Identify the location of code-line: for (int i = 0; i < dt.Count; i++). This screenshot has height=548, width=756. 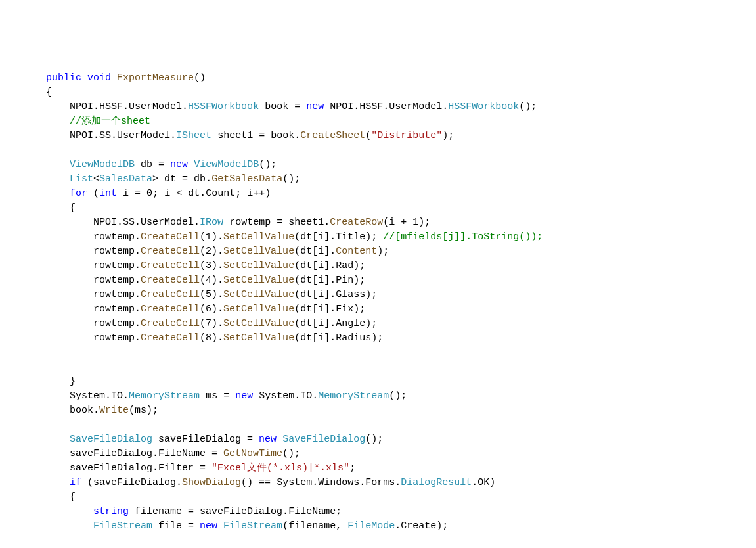
(158, 193).